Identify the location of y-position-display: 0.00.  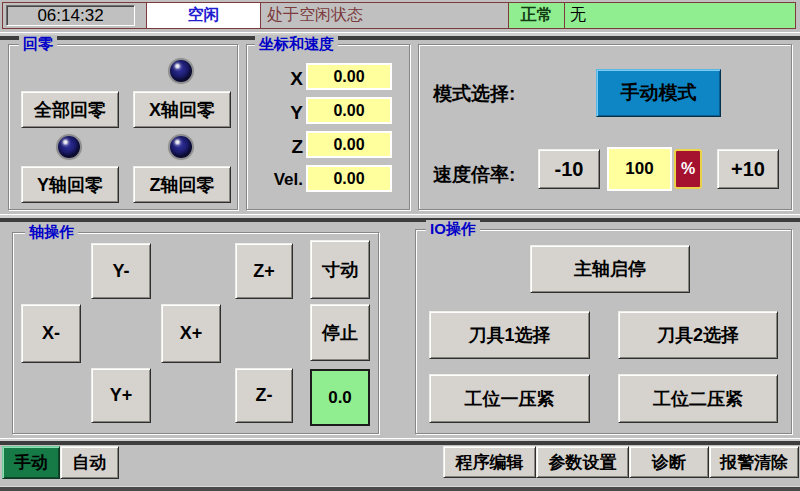
(349, 110).